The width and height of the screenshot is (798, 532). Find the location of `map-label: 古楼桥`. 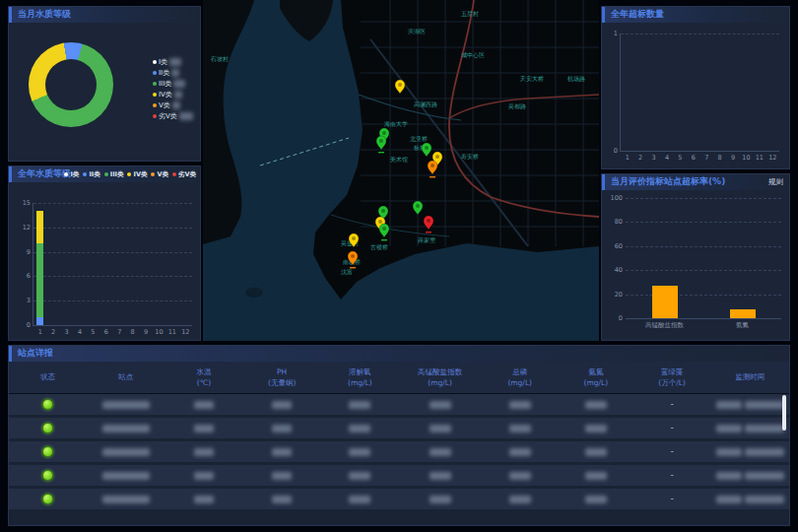

map-label: 古楼桥 is located at coordinates (379, 247).